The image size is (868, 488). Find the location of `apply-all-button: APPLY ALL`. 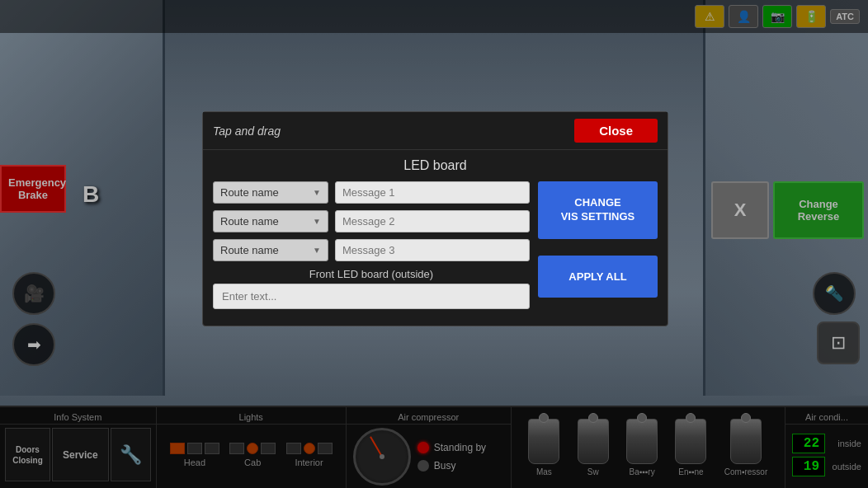

apply-all-button: APPLY ALL is located at coordinates (597, 277).